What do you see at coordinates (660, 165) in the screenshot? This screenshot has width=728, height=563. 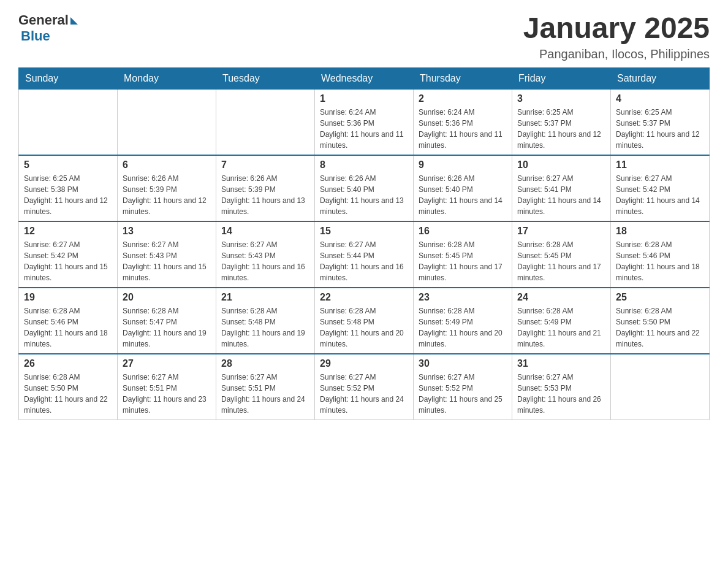 I see `day-number: 11` at bounding box center [660, 165].